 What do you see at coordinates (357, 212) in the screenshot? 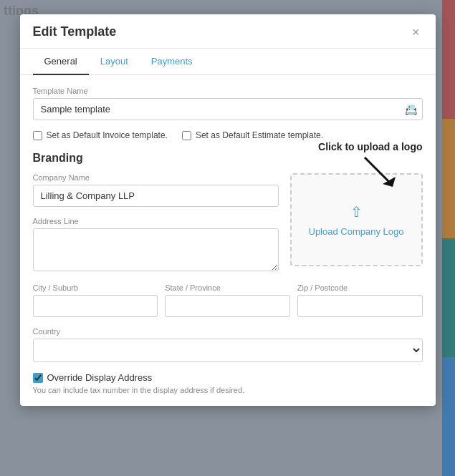
I see `upload-icon: ⇧` at bounding box center [357, 212].